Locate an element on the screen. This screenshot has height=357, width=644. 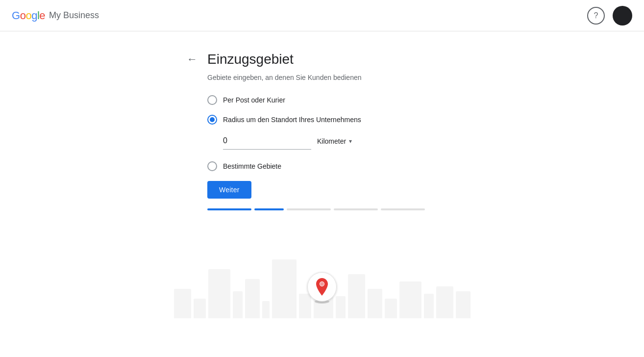
radio-option-radius: Radius um den Standort Ihres Unternehmen… is located at coordinates (333, 120).